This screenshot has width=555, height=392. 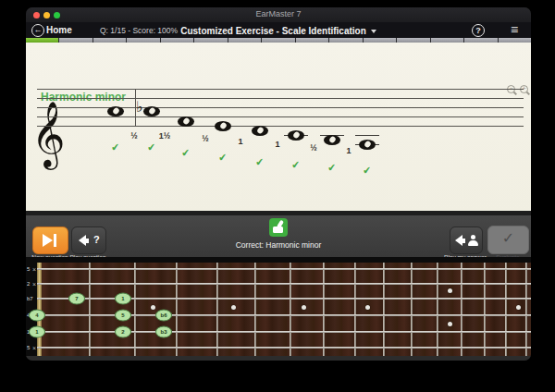 I want to click on window-title: EarMaster 7, so click(x=278, y=14).